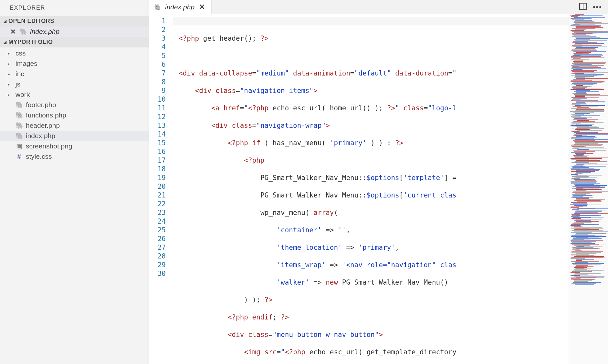  Describe the element at coordinates (74, 84) in the screenshot. I see `folder-row: ▸js` at that location.